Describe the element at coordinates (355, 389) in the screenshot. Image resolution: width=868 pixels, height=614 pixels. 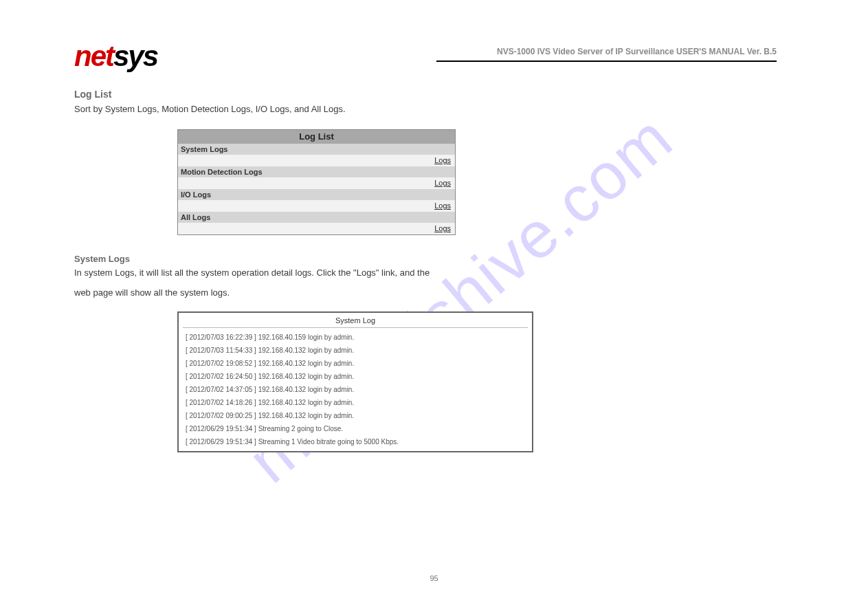
I see `log-line: [ 2012/07/02 14:37:05 ] 192.168.40.132 l…` at that location.